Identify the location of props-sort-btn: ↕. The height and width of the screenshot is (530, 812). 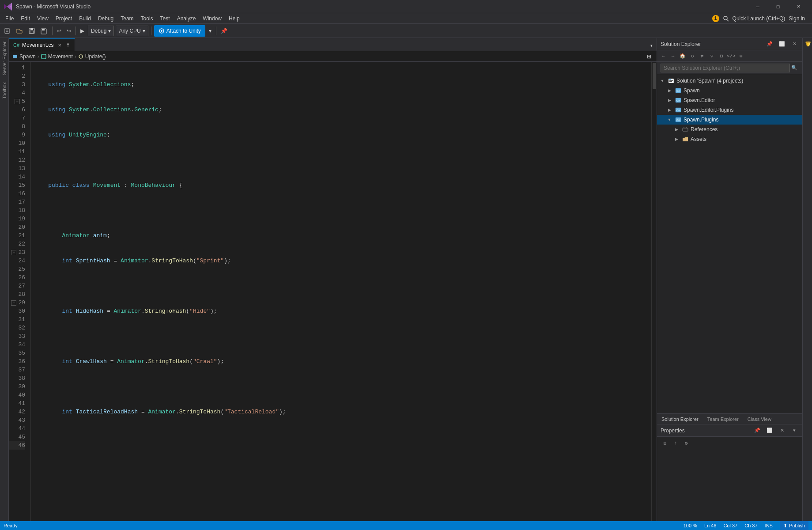
(676, 443).